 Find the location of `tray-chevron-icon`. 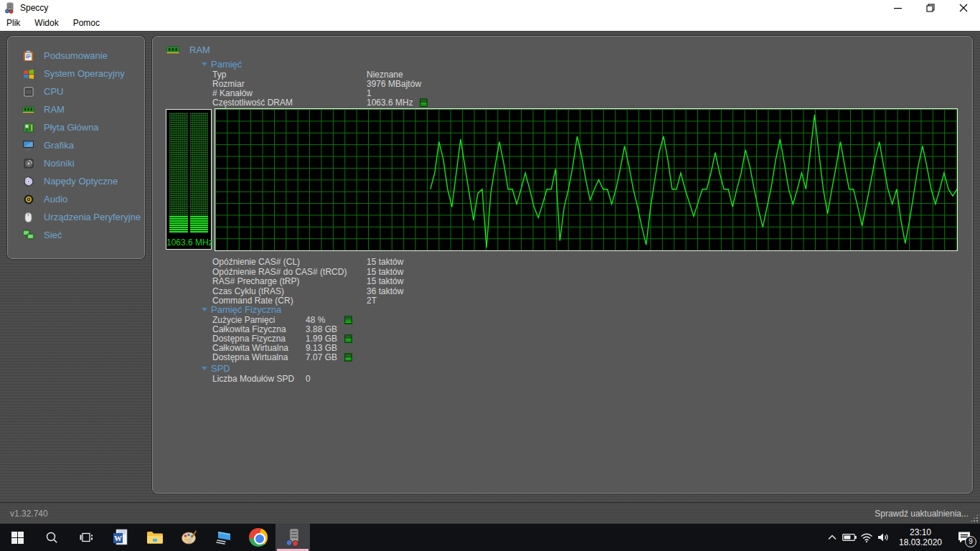

tray-chevron-icon is located at coordinates (832, 537).